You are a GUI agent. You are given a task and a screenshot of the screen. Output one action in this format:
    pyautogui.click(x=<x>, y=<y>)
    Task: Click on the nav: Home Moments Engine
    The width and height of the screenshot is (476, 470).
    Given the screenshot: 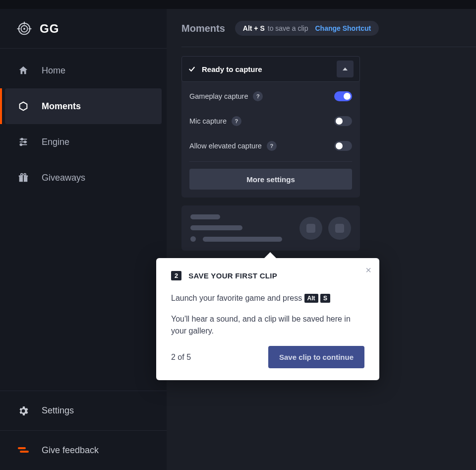 What is the action you would take?
    pyautogui.click(x=83, y=124)
    